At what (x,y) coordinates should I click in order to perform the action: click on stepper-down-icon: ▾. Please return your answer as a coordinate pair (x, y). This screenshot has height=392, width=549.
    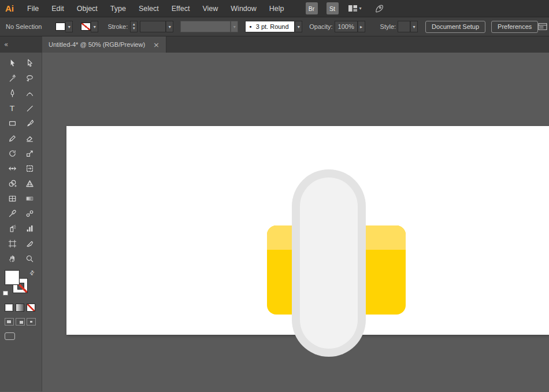
    Looking at the image, I should click on (134, 29).